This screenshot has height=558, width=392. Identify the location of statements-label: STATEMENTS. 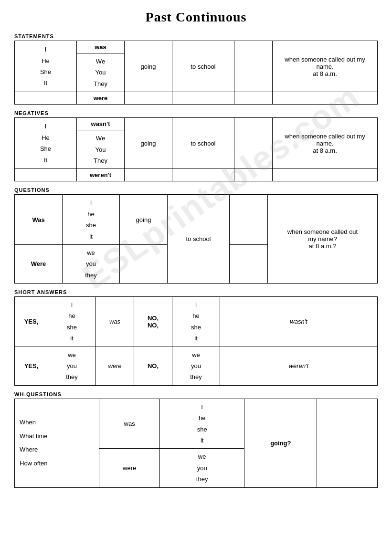
(196, 36).